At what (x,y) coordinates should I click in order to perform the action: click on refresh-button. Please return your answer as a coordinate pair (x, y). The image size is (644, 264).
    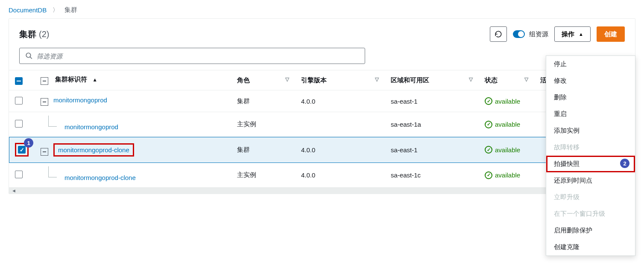
    Looking at the image, I should click on (498, 34).